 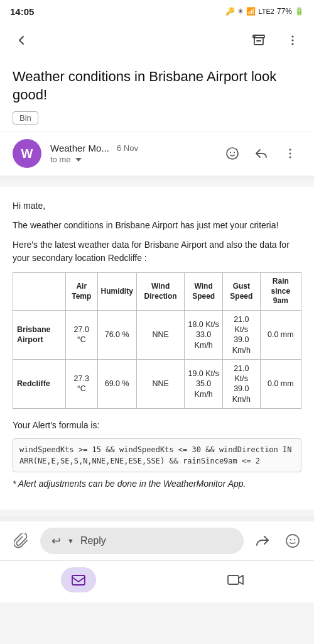 What do you see at coordinates (117, 292) in the screenshot?
I see `col-header-humidity: Humidity` at bounding box center [117, 292].